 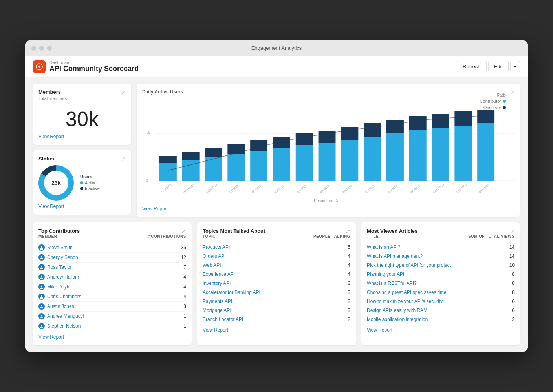 What do you see at coordinates (328, 100) in the screenshot?
I see `chart-card-header: Daily Active Users Ratio Contributor Obs…` at bounding box center [328, 100].